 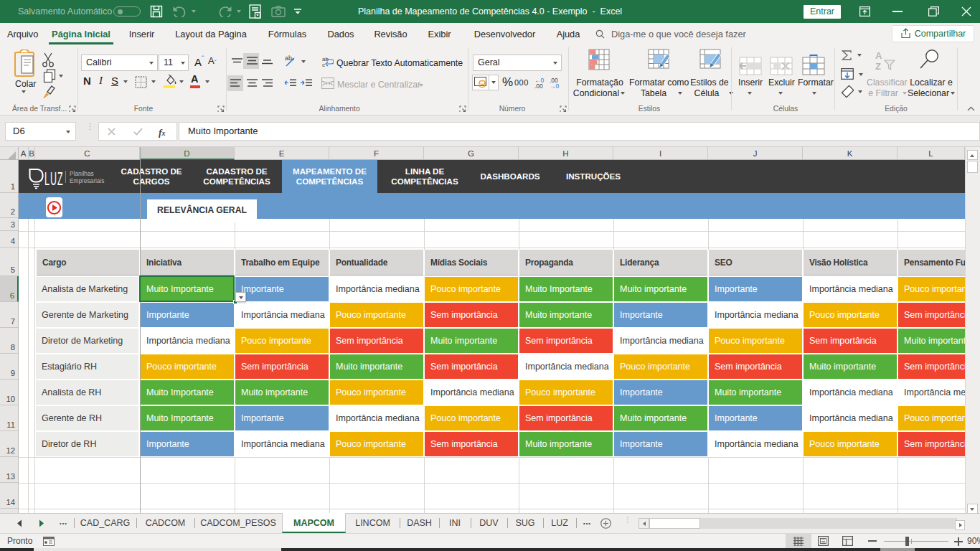 I want to click on svg-text: c, so click(x=324, y=65).